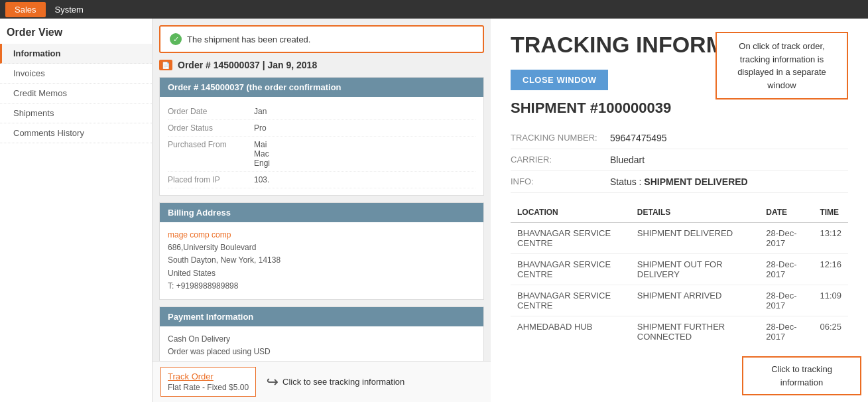 Image resolution: width=868 pixels, height=402 pixels. I want to click on order-header: 📄 Order # 145000037 | Jan 9, 2018, so click(322, 65).